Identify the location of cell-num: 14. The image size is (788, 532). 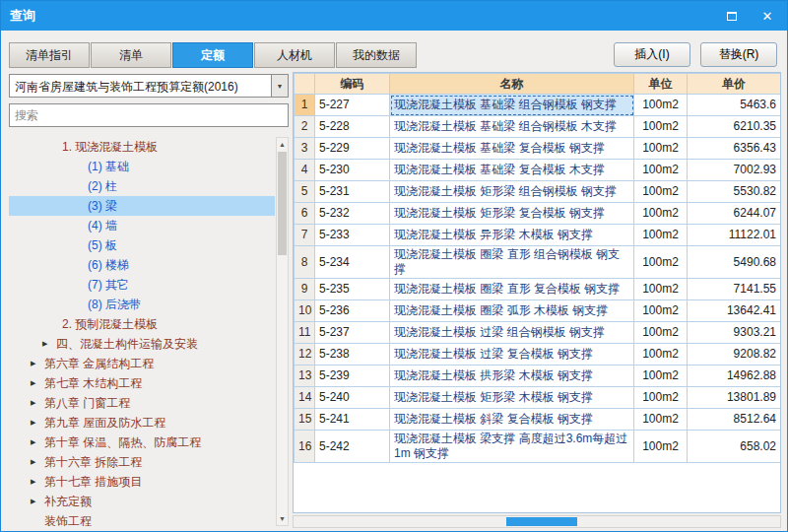
(305, 398).